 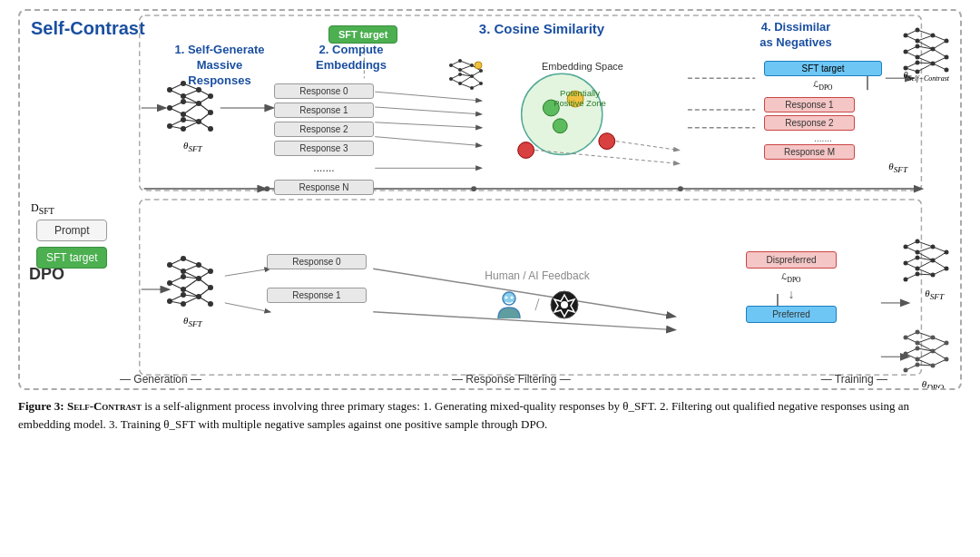 I want to click on human-icon, so click(x=510, y=305).